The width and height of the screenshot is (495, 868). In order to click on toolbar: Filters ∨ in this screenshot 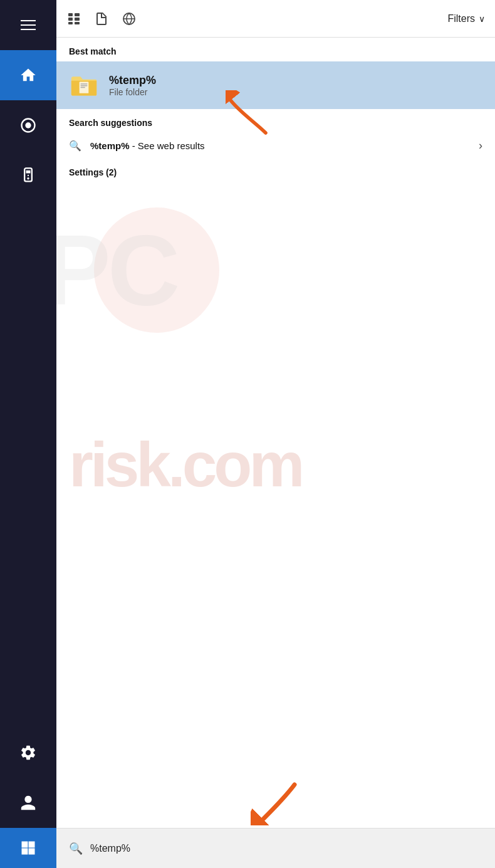, I will do `click(276, 19)`.